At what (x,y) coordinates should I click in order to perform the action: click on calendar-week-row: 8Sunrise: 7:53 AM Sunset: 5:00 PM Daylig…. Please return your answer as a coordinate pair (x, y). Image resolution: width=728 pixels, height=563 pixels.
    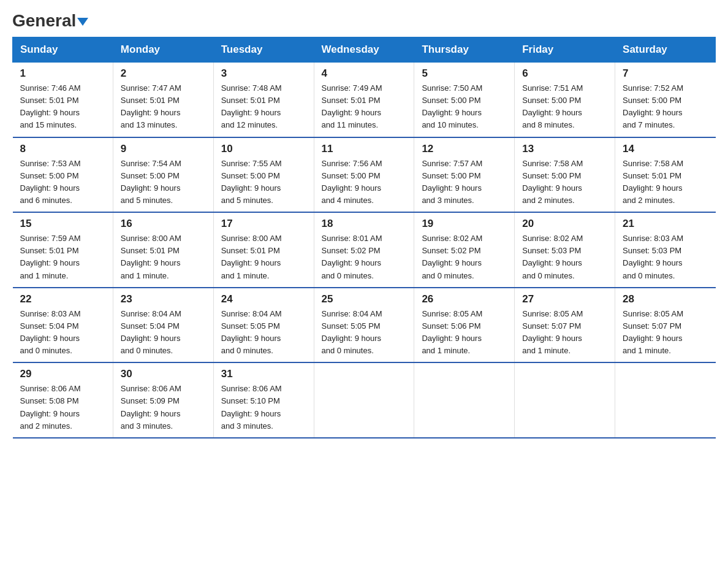
    Looking at the image, I should click on (364, 175).